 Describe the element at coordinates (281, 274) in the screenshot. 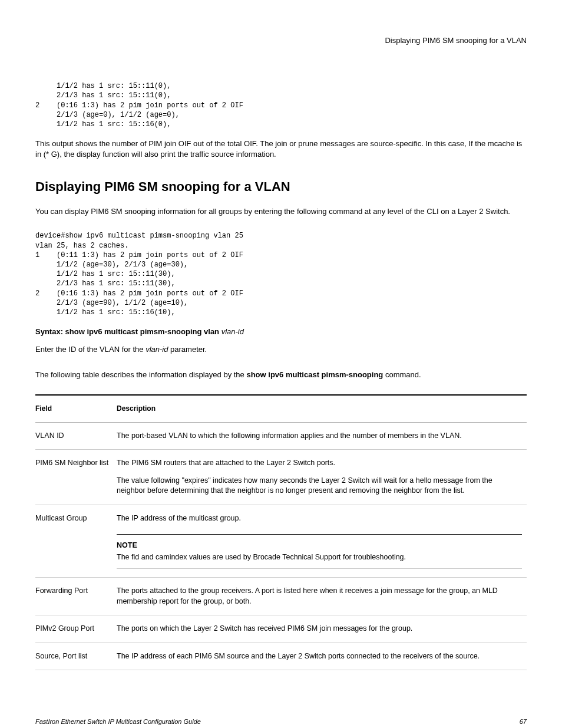

I see `code-output-2: device#show ipv6 multicast pimsm-snoopin…` at that location.